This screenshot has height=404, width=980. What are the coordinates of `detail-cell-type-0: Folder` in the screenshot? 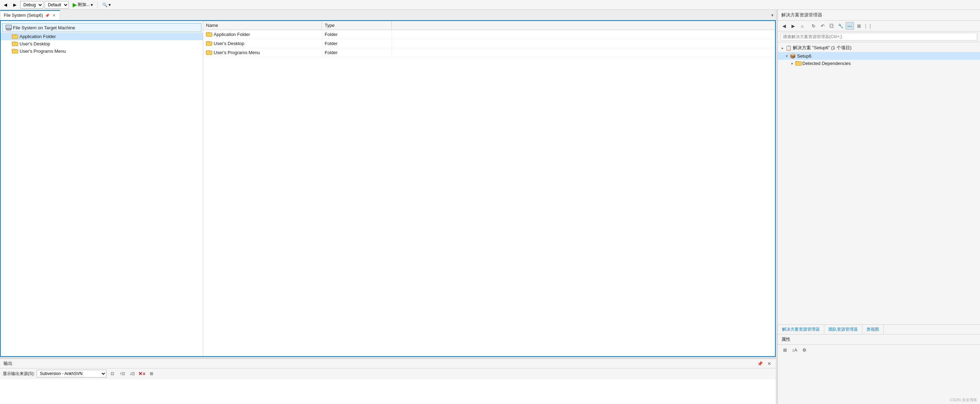 It's located at (357, 34).